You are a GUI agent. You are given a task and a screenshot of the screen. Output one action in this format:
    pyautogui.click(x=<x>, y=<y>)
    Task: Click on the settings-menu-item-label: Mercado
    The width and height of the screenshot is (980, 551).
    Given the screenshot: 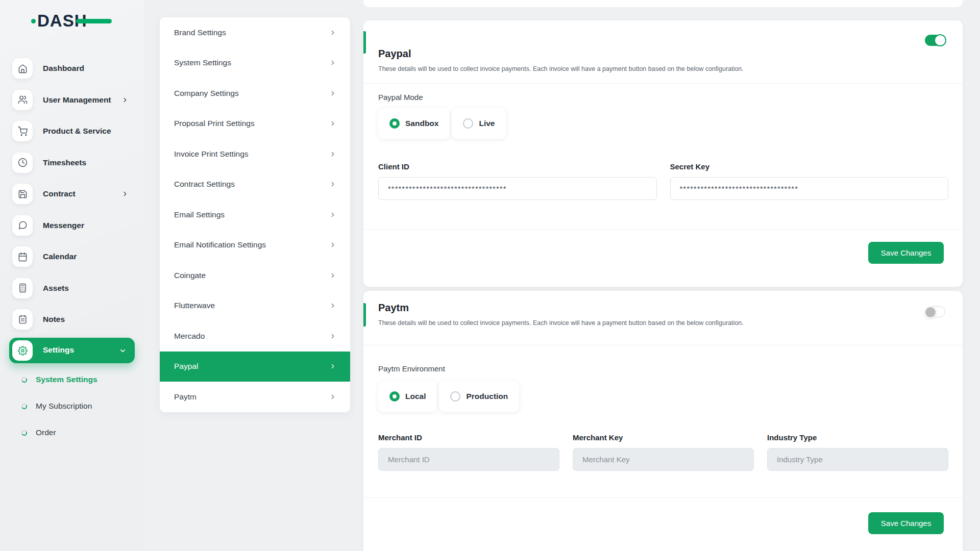 What is the action you would take?
    pyautogui.click(x=189, y=336)
    